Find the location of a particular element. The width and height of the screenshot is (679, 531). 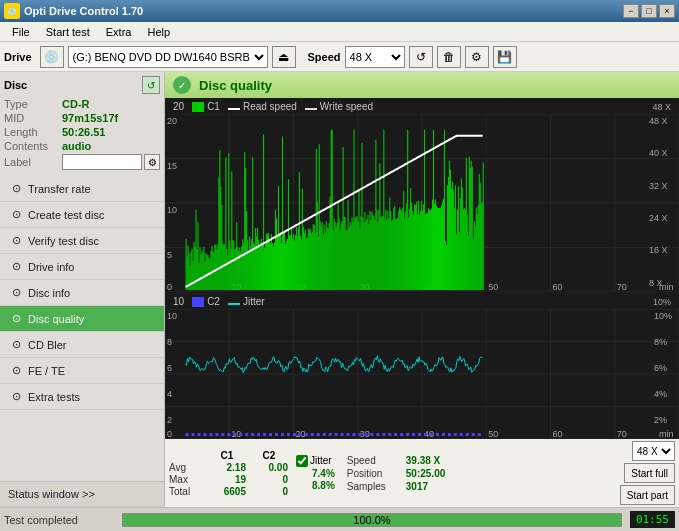

disc-section: Disc ↺ Type CD-R MID 97m15s17f Length 50… is located at coordinates (82, 124).